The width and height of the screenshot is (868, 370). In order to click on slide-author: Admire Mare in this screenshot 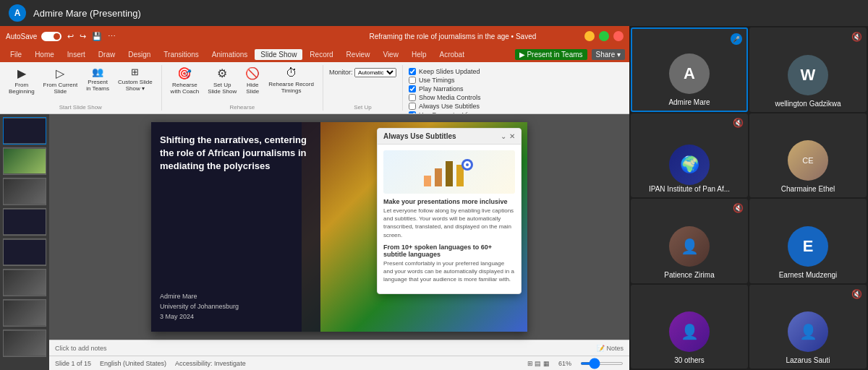, I will do `click(236, 296)`.